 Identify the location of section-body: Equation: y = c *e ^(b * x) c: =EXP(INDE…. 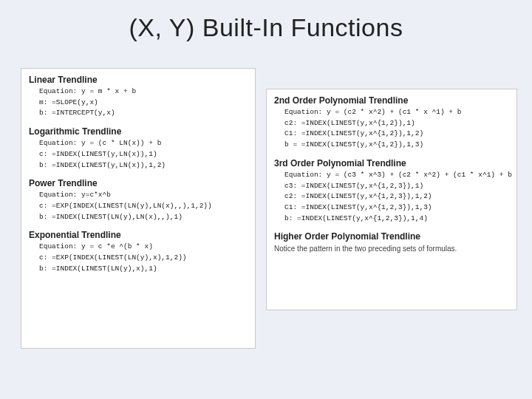
(138, 258).